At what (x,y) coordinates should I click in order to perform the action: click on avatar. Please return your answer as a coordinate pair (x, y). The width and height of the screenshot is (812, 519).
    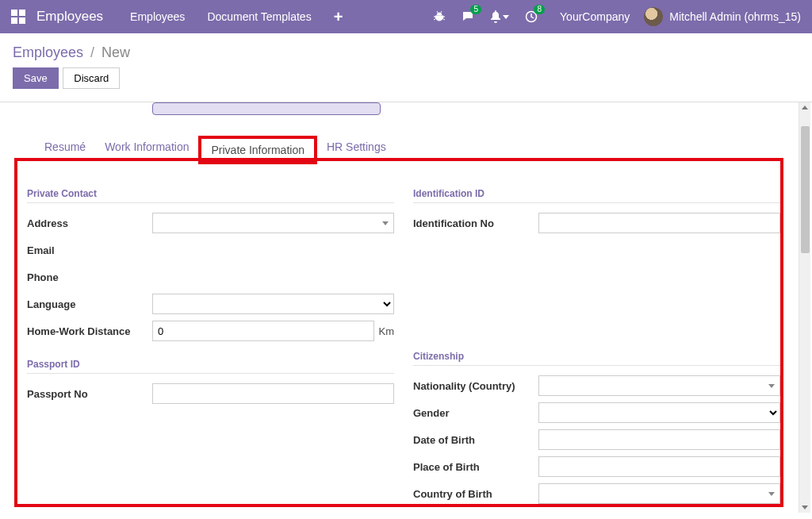
    Looking at the image, I should click on (653, 17).